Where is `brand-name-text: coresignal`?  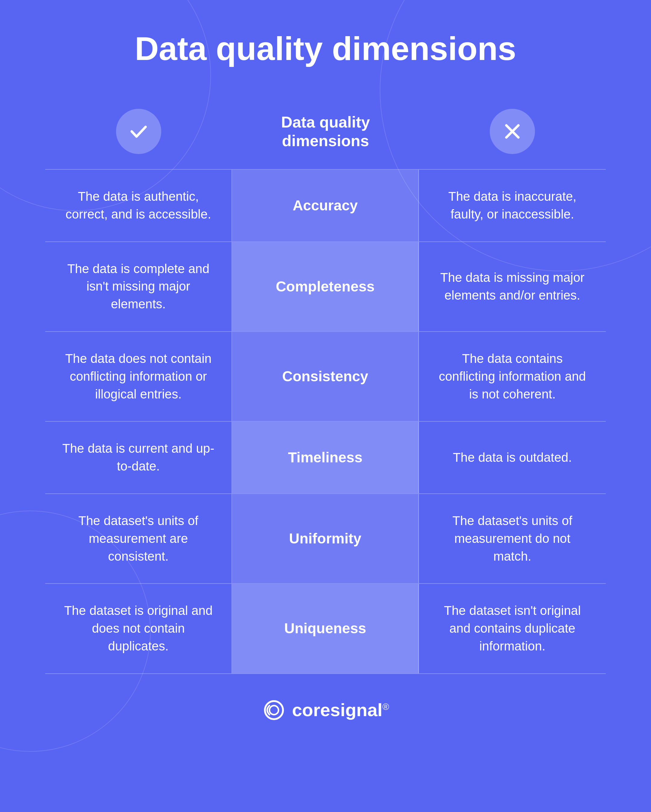
brand-name-text: coresignal is located at coordinates (337, 710).